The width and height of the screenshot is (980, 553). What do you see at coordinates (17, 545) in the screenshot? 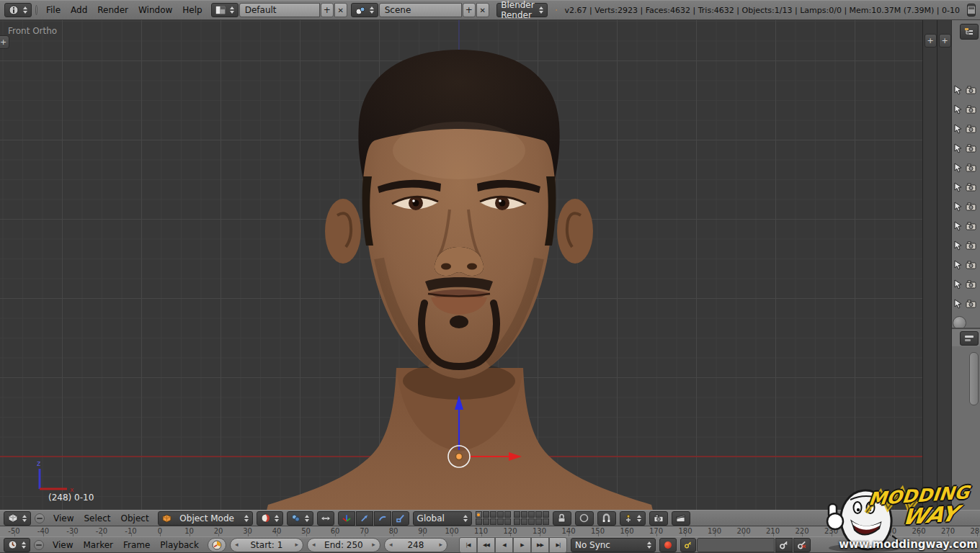
I see `editor-type-selector-timeline` at bounding box center [17, 545].